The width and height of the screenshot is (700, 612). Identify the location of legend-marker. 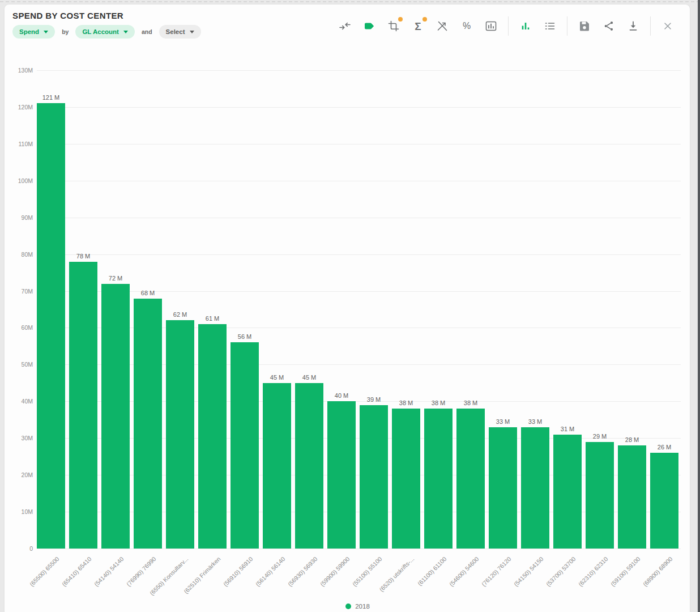
(348, 606).